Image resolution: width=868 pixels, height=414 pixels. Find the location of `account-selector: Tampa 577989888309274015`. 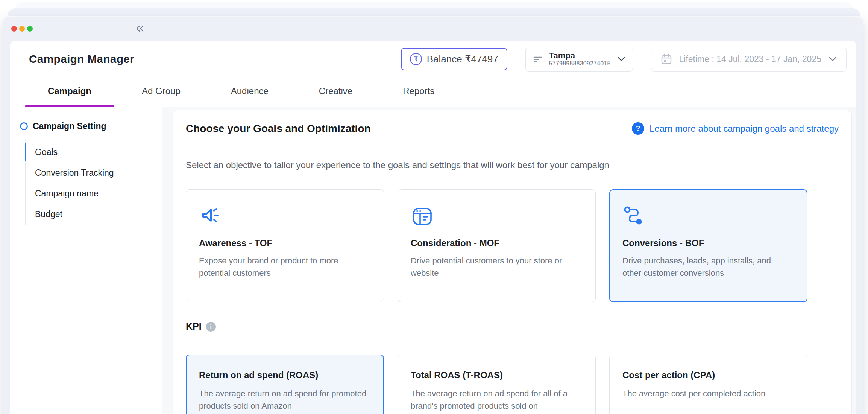

account-selector: Tampa 577989888309274015 is located at coordinates (579, 59).